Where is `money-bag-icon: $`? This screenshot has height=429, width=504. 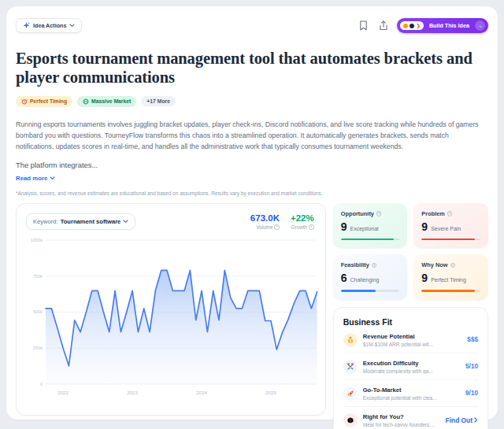
money-bag-icon: $ is located at coordinates (350, 340).